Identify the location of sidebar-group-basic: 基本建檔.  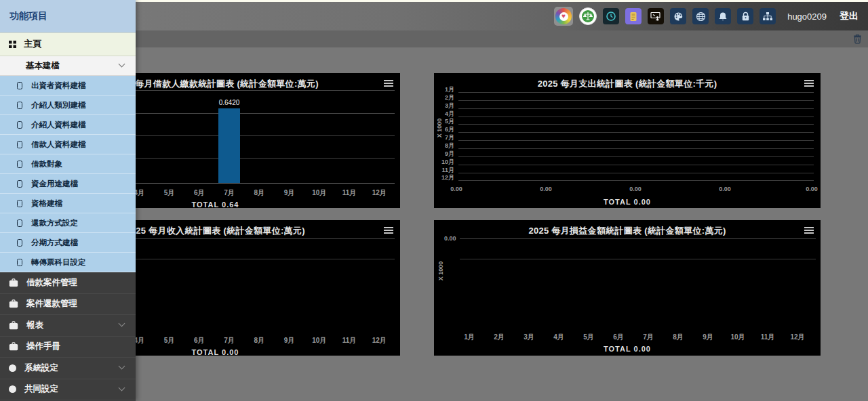
(68, 66).